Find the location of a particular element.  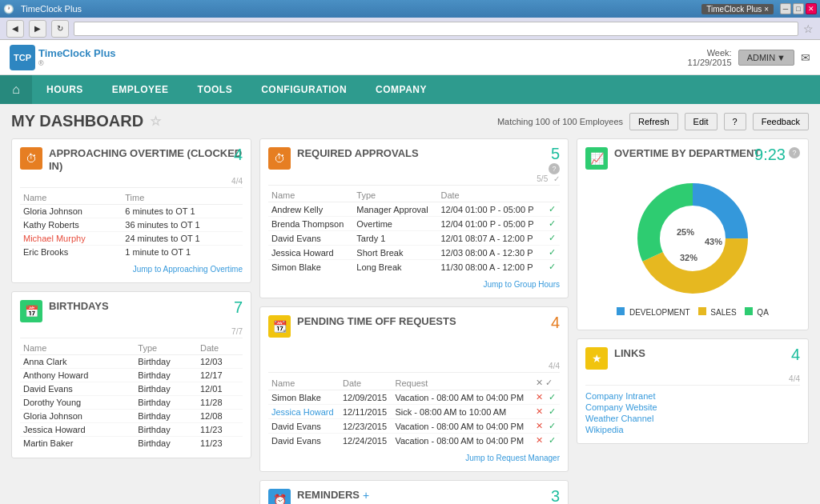

ap-col-type: Type is located at coordinates (396, 195).